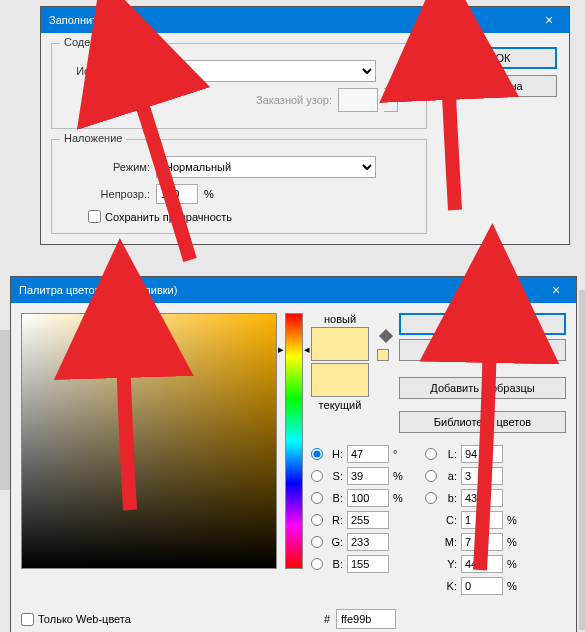 This screenshot has width=585, height=632. I want to click on pattern-swatch, so click(358, 100).